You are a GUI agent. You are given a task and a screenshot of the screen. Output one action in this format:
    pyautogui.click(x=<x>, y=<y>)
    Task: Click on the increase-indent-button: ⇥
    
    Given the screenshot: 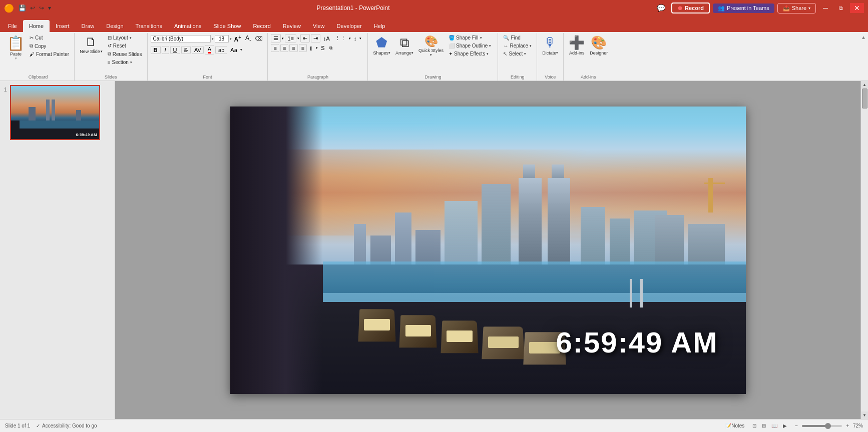 What is the action you would take?
    pyautogui.click(x=315, y=38)
    